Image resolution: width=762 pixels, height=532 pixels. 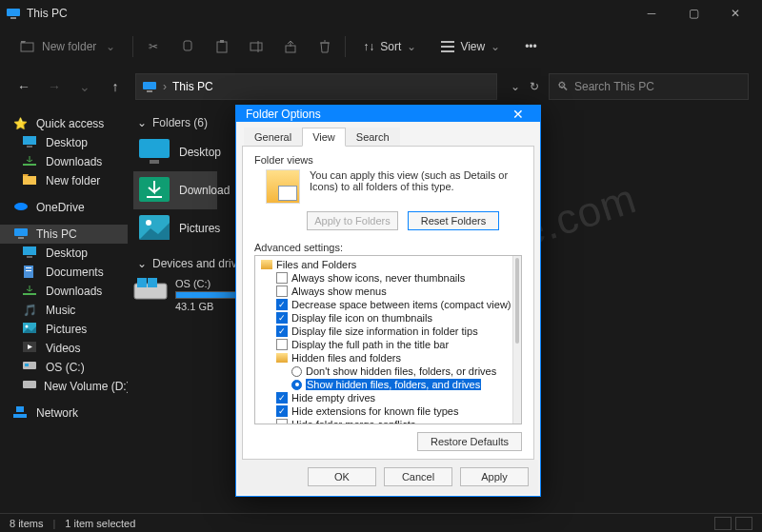 I want to click on forward-button: →, so click(x=54, y=87).